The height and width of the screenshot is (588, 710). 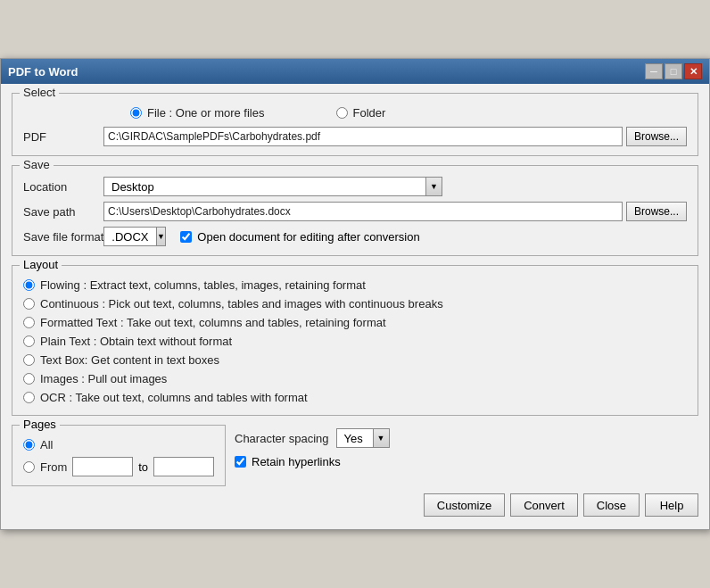 What do you see at coordinates (135, 236) in the screenshot?
I see `file-format-dropdown: .DOCX ▼` at bounding box center [135, 236].